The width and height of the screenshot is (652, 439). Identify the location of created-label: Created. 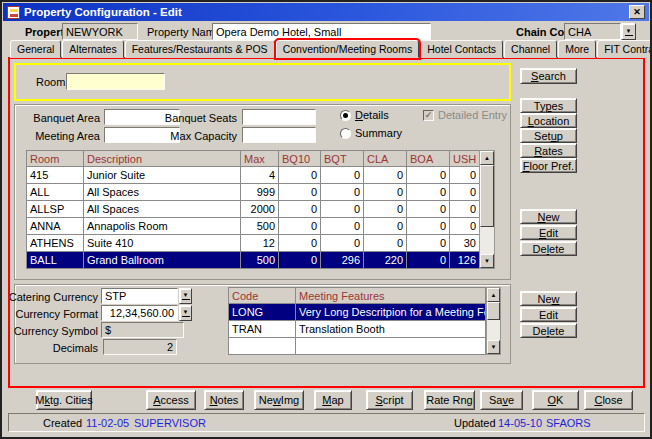
(62, 423).